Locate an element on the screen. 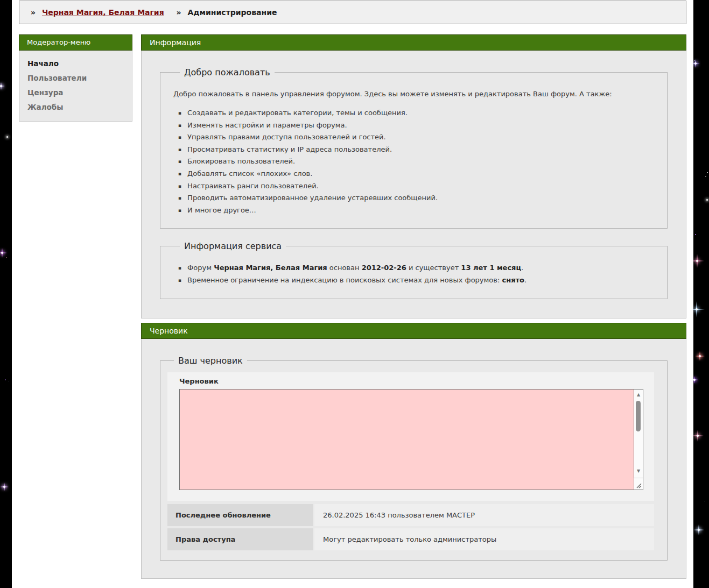  sidebar-item-link: Пользователи is located at coordinates (75, 79).